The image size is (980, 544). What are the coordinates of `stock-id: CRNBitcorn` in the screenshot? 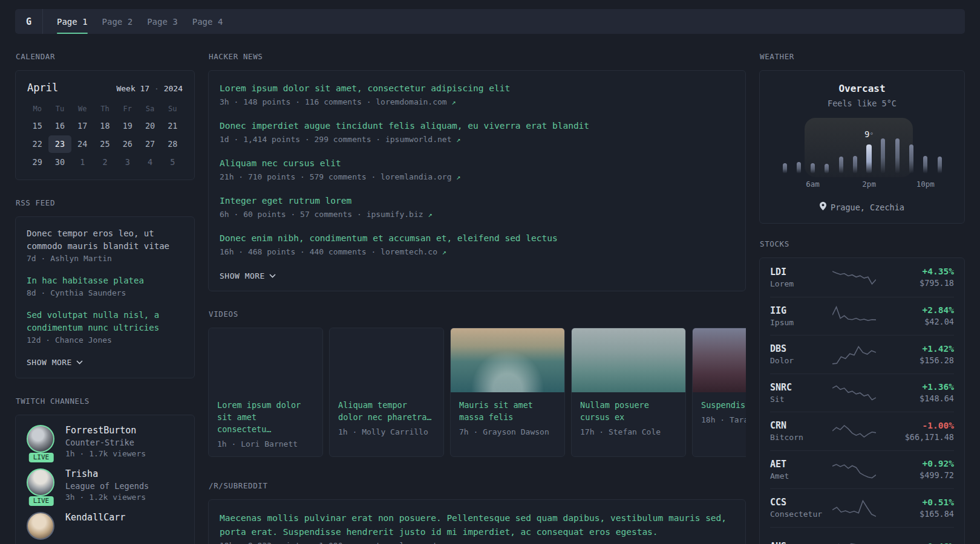 It's located at (801, 431).